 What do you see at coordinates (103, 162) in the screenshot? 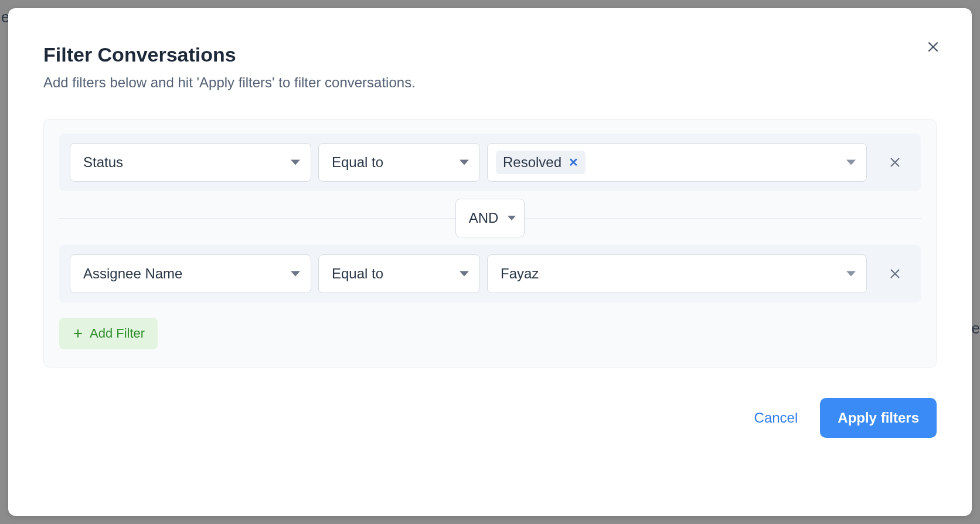
I see `filter-field-value: Status` at bounding box center [103, 162].